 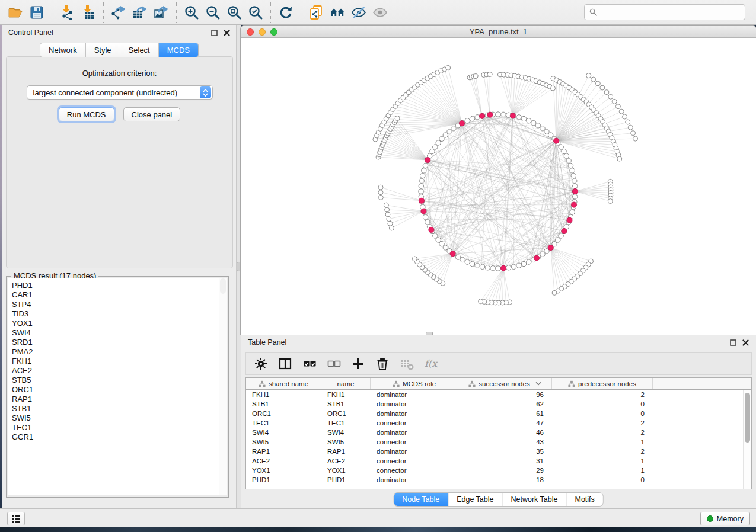 What do you see at coordinates (499, 442) in the screenshot?
I see `table-row: SWI5SWI5connector431` at bounding box center [499, 442].